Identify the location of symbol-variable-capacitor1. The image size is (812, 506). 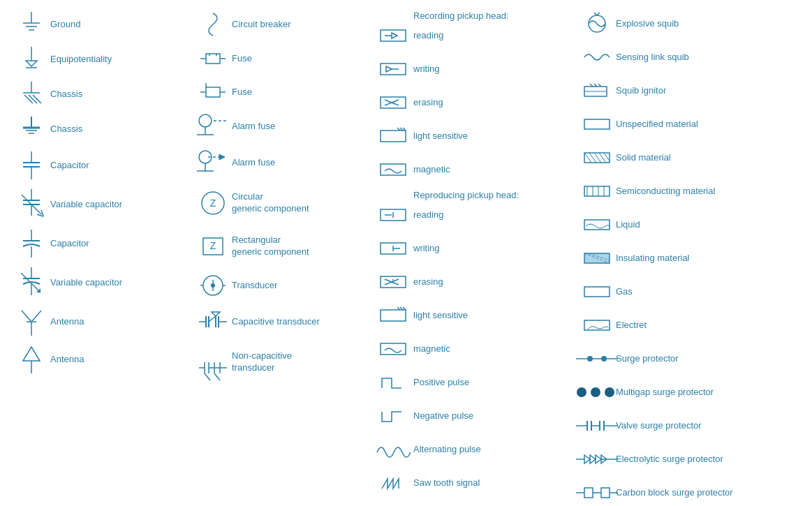
(31, 204).